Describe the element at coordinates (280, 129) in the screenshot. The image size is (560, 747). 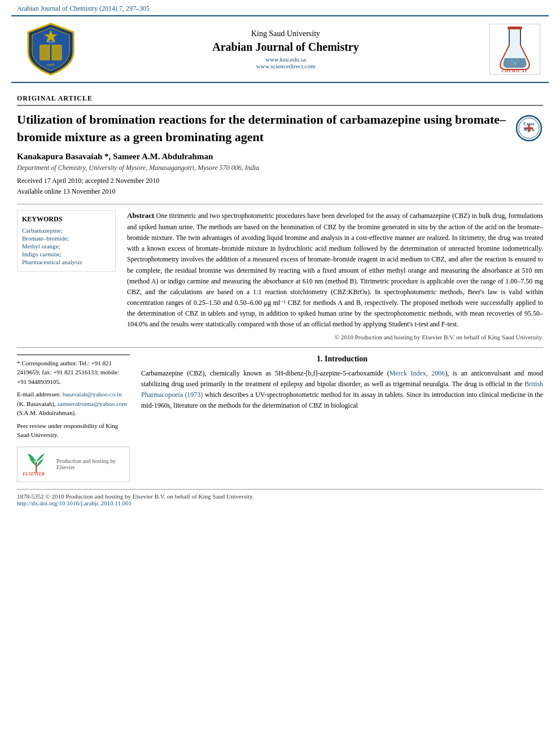
I see `article-title-area: Utilization of bromination reactions for…` at that location.